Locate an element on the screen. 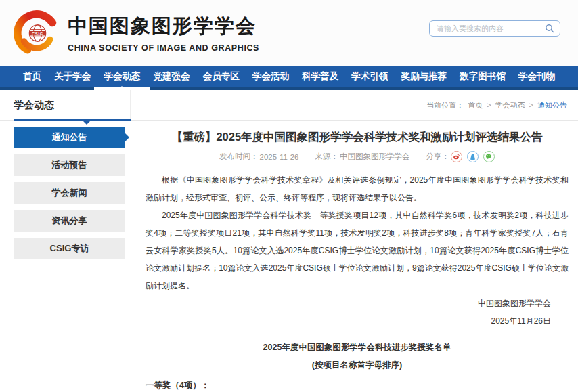 The height and width of the screenshot is (392, 578). sidebar: 通知公告 活动预告 学会新闻 资讯分享 CSIG专访 is located at coordinates (69, 259).